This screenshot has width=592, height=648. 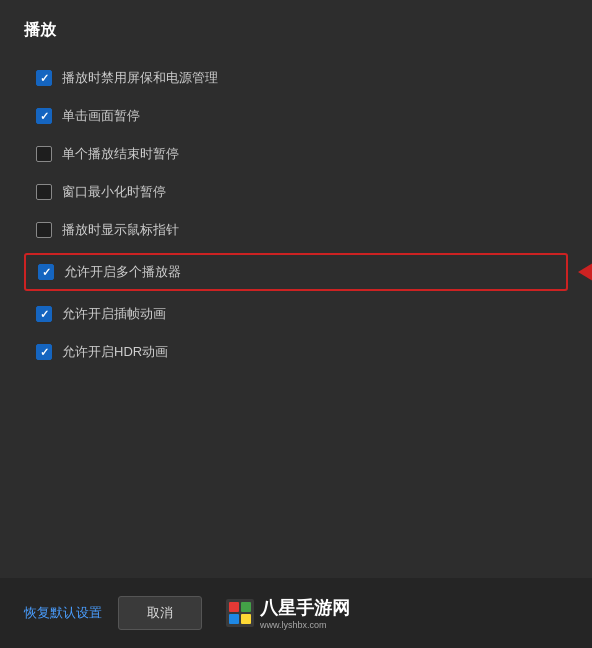 I want to click on option-label-1: 播放时禁用屏保和电源管理, so click(x=140, y=78).